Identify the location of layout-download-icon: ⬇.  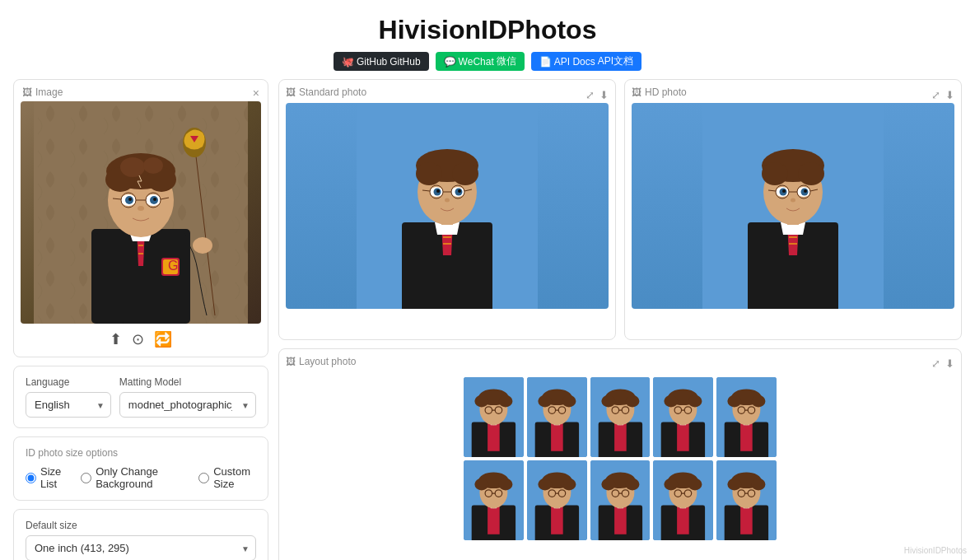
(950, 364).